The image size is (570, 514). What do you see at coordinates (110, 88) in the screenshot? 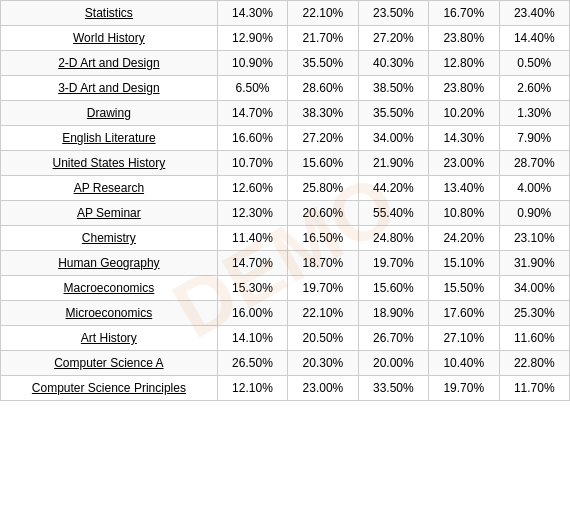
I see `subject-cell: 3-D Art and Design` at bounding box center [110, 88].